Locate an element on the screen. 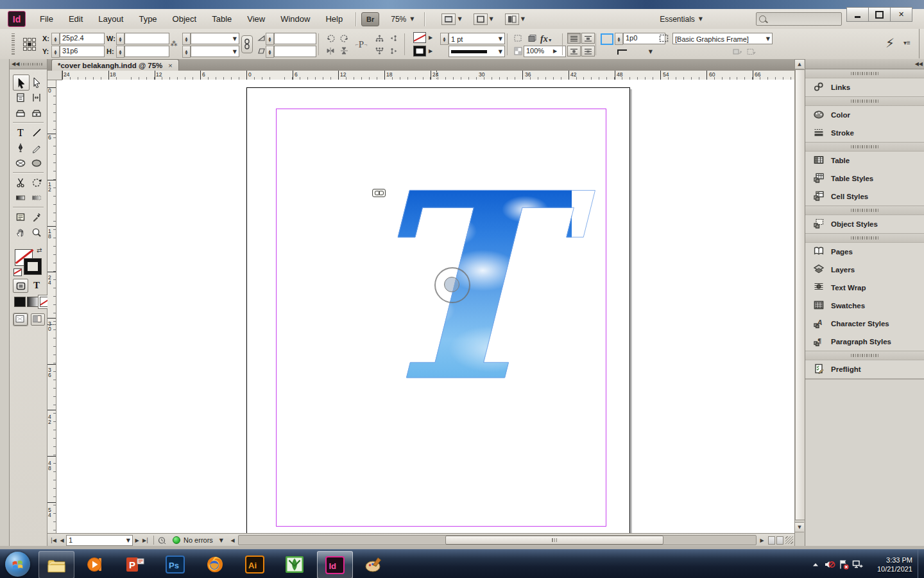  horizontal-scrollbar-thumb is located at coordinates (554, 540).